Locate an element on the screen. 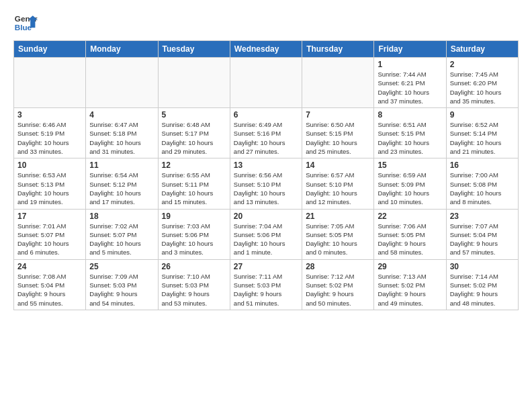 This screenshot has height=411, width=532. day-number: 24 is located at coordinates (50, 267).